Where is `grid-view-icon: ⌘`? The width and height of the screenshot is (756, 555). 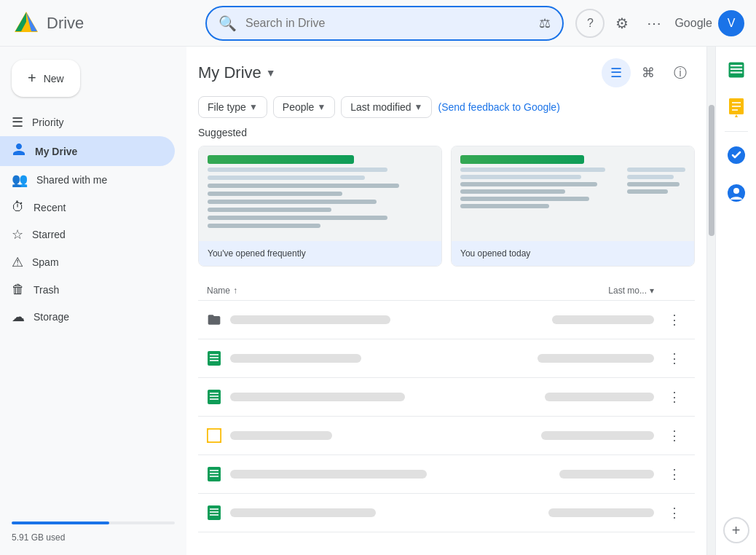 grid-view-icon: ⌘ is located at coordinates (648, 73).